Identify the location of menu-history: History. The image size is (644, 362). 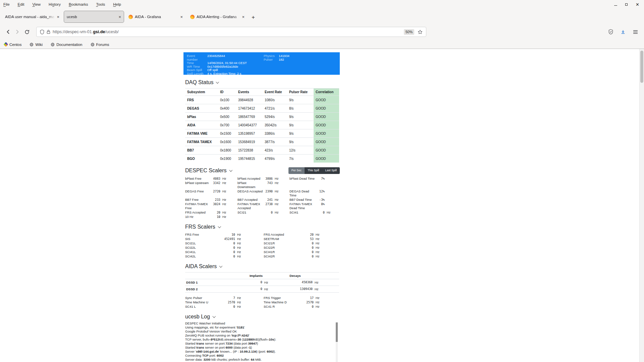
(55, 4).